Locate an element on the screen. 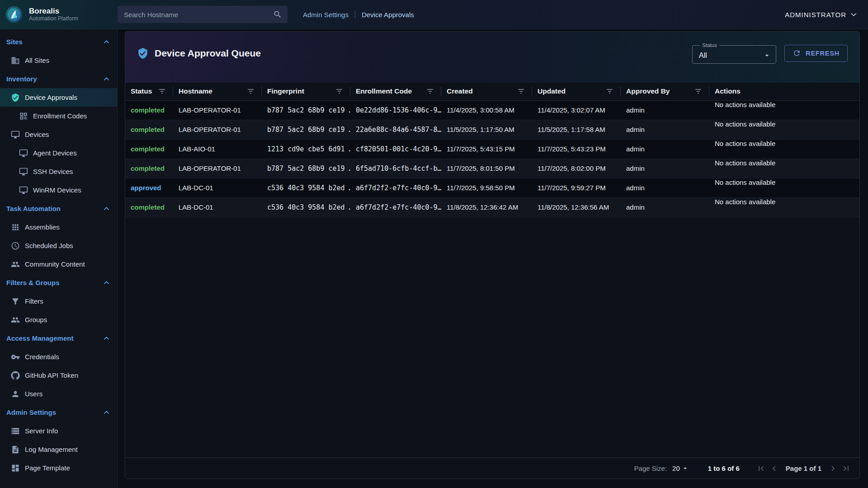 This screenshot has width=868, height=488. sidebar-item-scheduled-jobs: Scheduled Jobs is located at coordinates (59, 246).